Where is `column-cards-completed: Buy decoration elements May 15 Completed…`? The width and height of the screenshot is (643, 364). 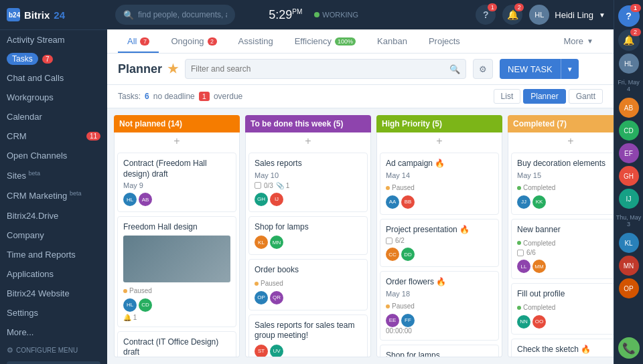
column-cards-completed: Buy decoration elements May 15 Completed… is located at coordinates (561, 254).